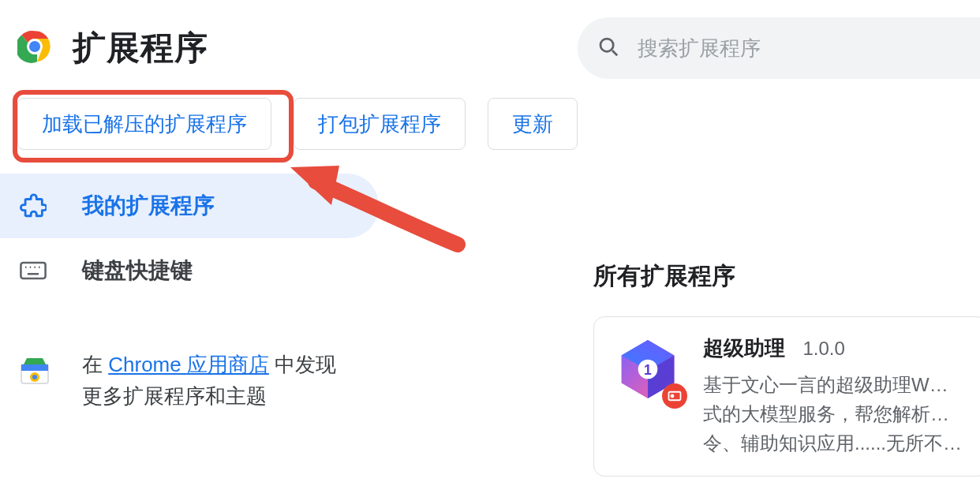  I want to click on chrome-webstore-link: Chrome 应用商店, so click(189, 364).